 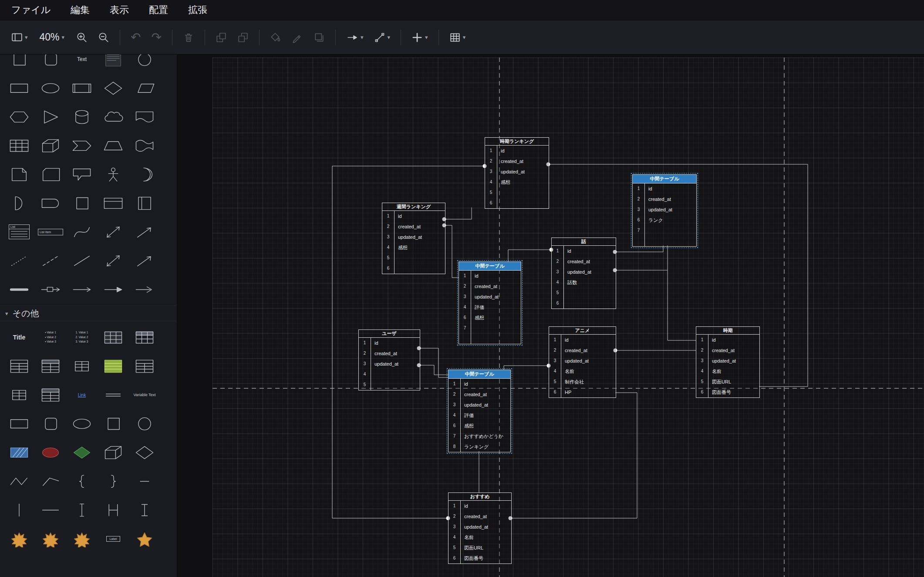 What do you see at coordinates (389, 334) in the screenshot?
I see `er-table-title: ユーザ` at bounding box center [389, 334].